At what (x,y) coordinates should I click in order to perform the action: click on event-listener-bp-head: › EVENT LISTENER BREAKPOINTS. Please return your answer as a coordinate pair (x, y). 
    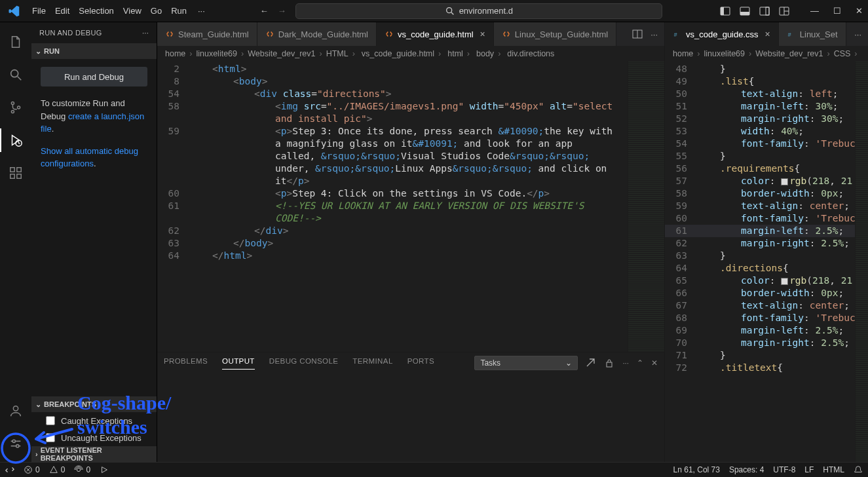
    Looking at the image, I should click on (94, 454).